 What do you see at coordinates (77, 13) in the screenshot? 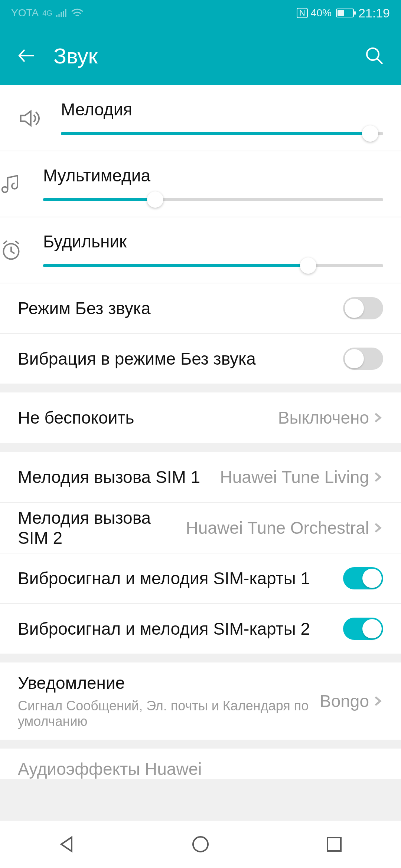
I see `wifi-icon` at bounding box center [77, 13].